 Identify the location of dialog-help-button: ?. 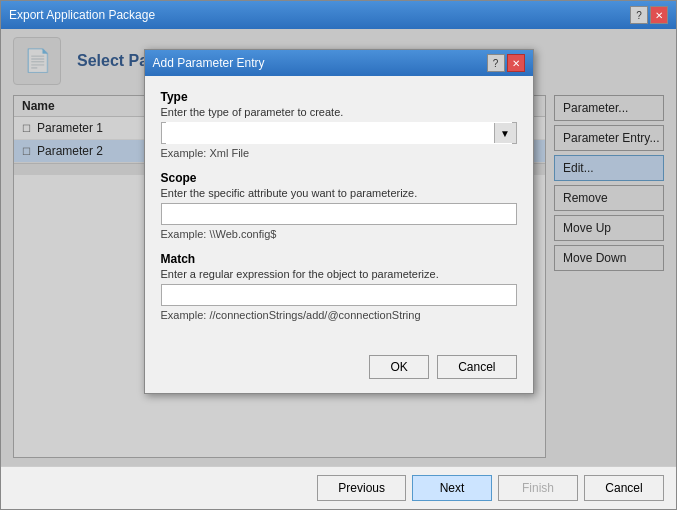
(496, 63).